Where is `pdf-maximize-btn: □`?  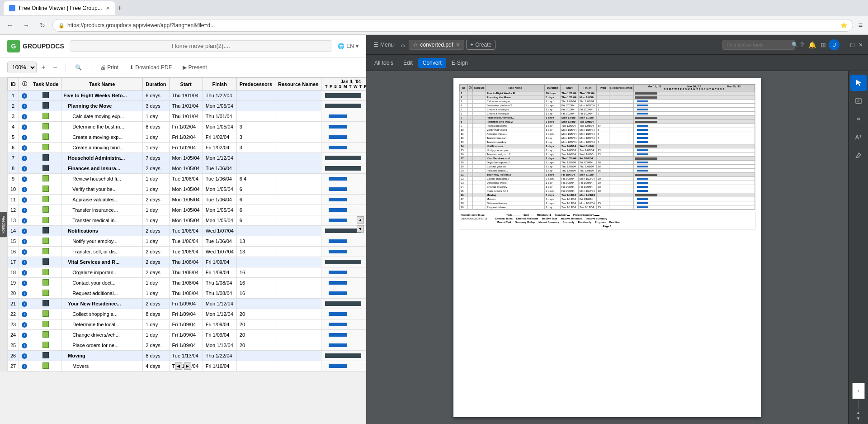
pdf-maximize-btn: □ is located at coordinates (852, 45).